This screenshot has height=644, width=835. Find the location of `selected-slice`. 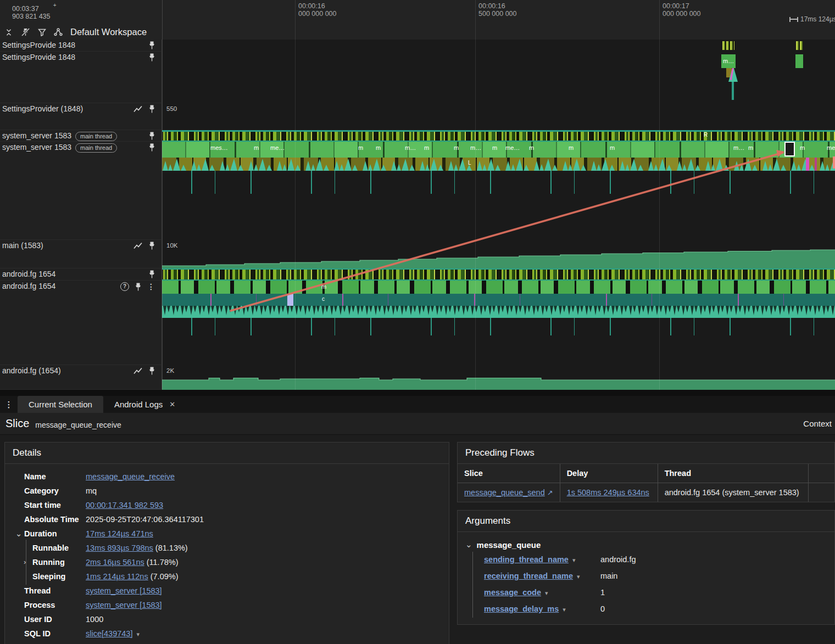

selected-slice is located at coordinates (790, 149).